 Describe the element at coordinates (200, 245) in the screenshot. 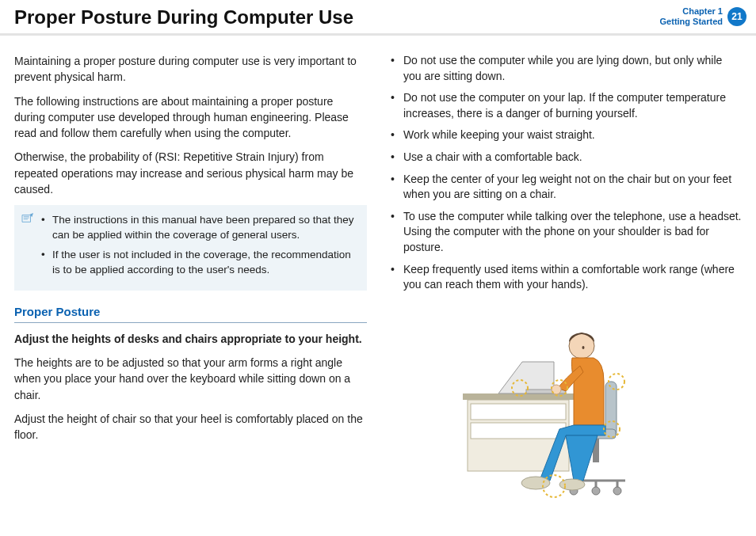

I see `note-list: The instructions in this manual have bee…` at that location.